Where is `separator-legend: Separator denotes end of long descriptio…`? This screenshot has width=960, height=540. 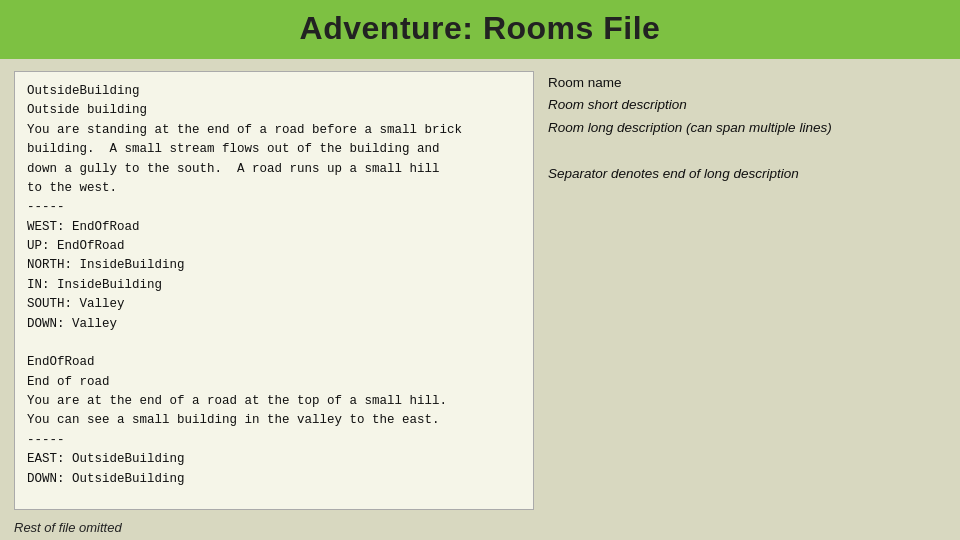
separator-legend: Separator denotes end of long descriptio… is located at coordinates (747, 174).